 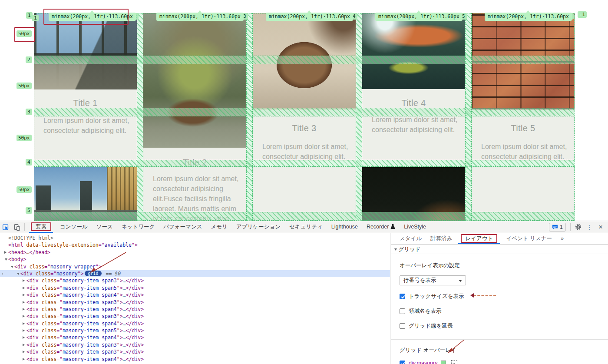 What do you see at coordinates (601, 227) in the screenshot?
I see `close-icon: ×` at bounding box center [601, 227].